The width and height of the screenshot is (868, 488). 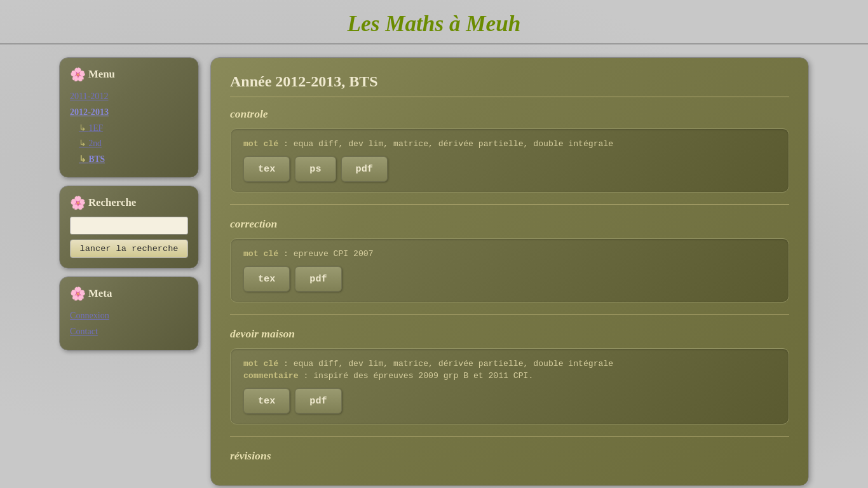 What do you see at coordinates (129, 249) in the screenshot?
I see `search-button: lancer la recherche` at bounding box center [129, 249].